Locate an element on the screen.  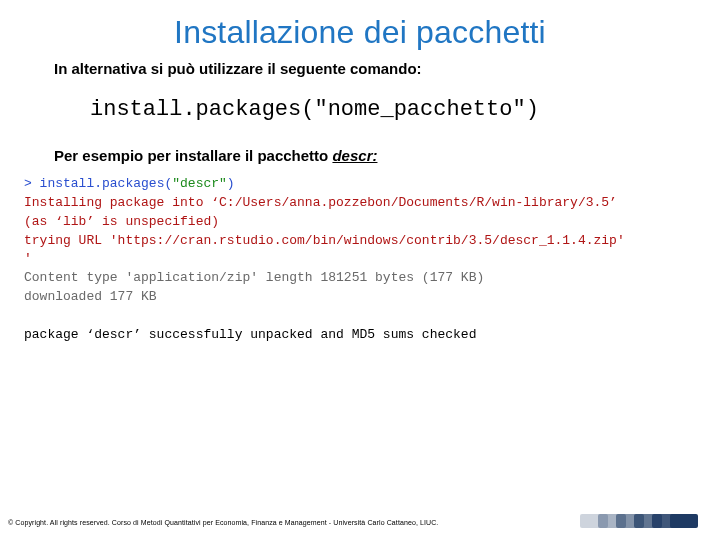
console-fn: install.packages( is located at coordinates (106, 184).